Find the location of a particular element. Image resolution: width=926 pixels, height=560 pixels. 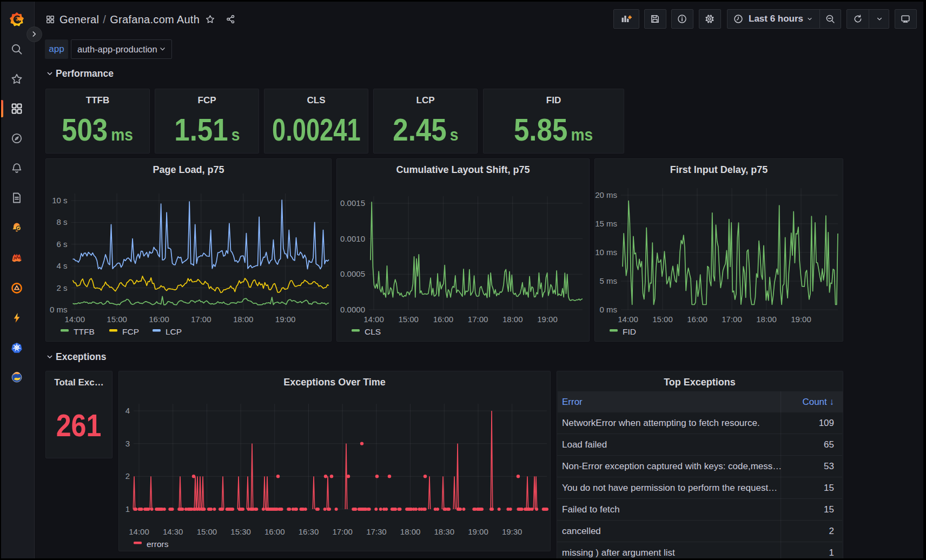

svg-text: 19:30 is located at coordinates (512, 532).